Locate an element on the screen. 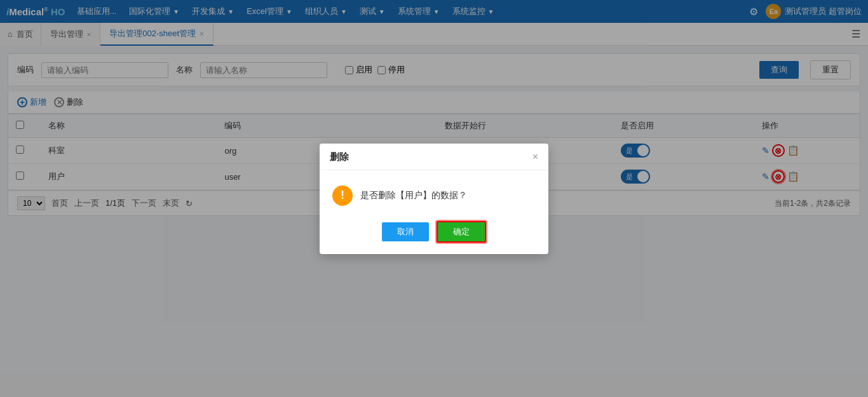 The image size is (868, 397). modal-title: 删除 is located at coordinates (339, 158).